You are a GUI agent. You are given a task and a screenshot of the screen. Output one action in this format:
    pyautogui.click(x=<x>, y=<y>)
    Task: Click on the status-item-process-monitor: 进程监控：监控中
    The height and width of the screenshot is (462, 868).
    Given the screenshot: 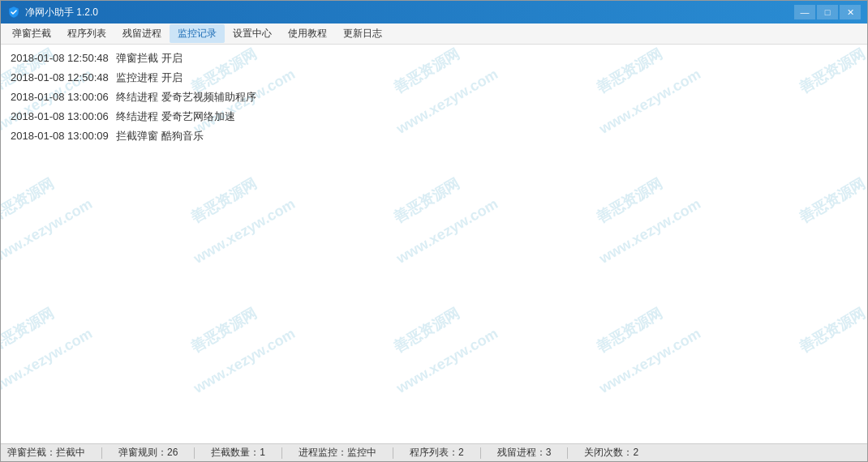 What is the action you would take?
    pyautogui.click(x=337, y=452)
    